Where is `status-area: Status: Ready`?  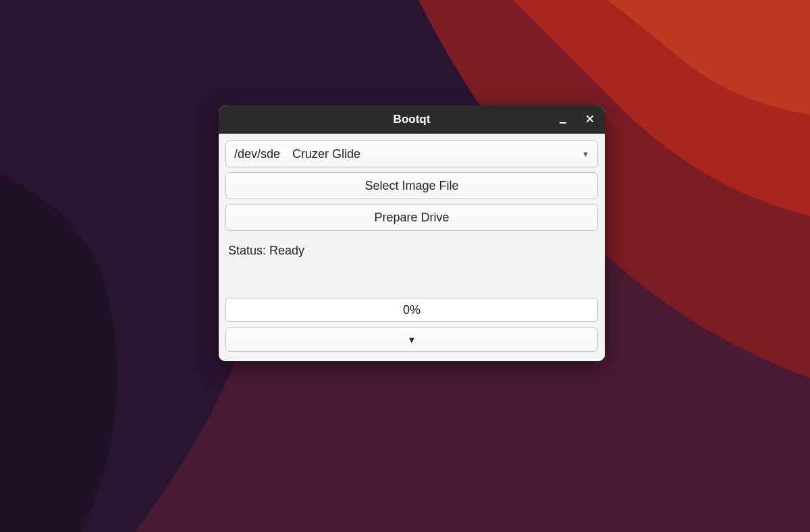
status-area: Status: Ready is located at coordinates (412, 267).